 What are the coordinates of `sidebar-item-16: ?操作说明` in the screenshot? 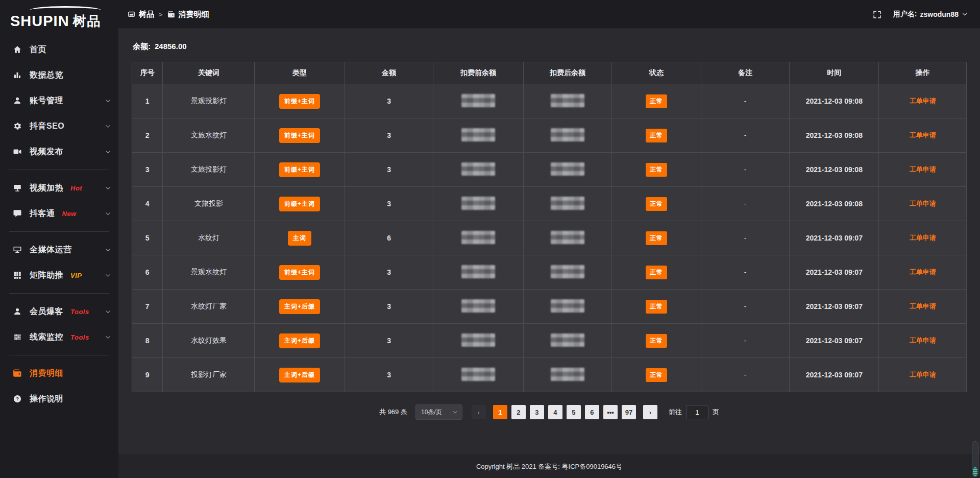 It's located at (59, 399).